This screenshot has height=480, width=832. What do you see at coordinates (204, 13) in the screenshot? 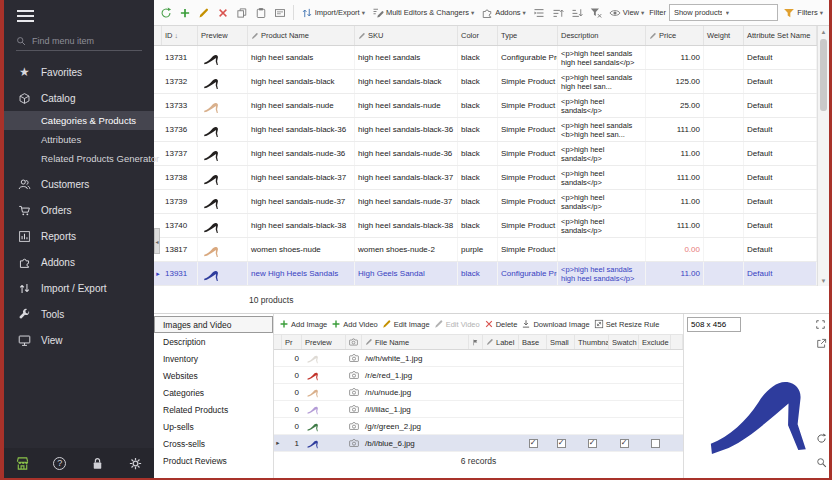
I see `edit-product-button` at bounding box center [204, 13].